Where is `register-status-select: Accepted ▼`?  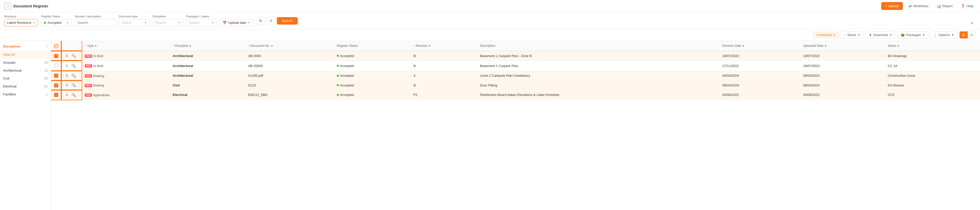
register-status-select: Accepted ▼ is located at coordinates (56, 23).